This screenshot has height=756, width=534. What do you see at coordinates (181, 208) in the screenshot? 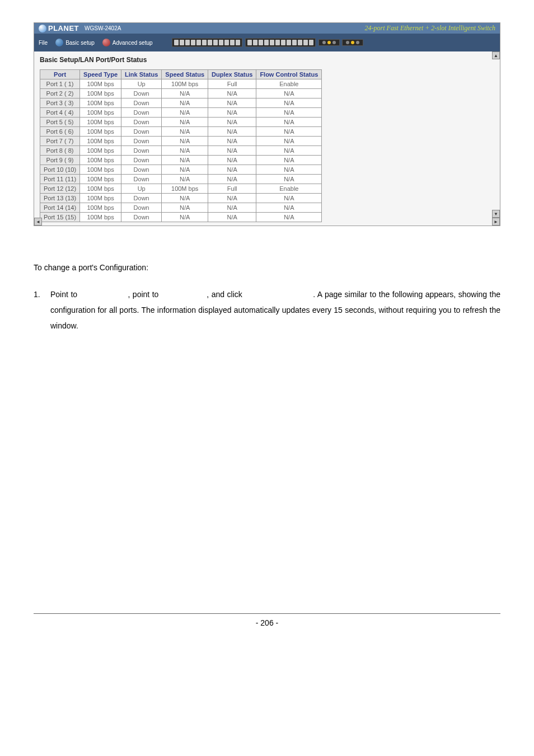
I see `table-row: Port 14 (14)100M bpsDownN/AN/AN/A` at bounding box center [181, 208].